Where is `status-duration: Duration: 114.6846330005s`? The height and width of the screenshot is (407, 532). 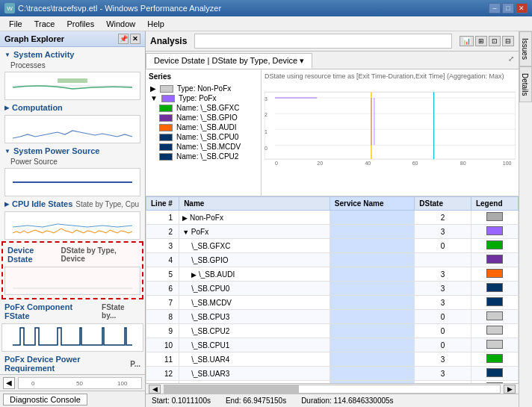 status-duration: Duration: 114.6846330005s is located at coordinates (347, 400).